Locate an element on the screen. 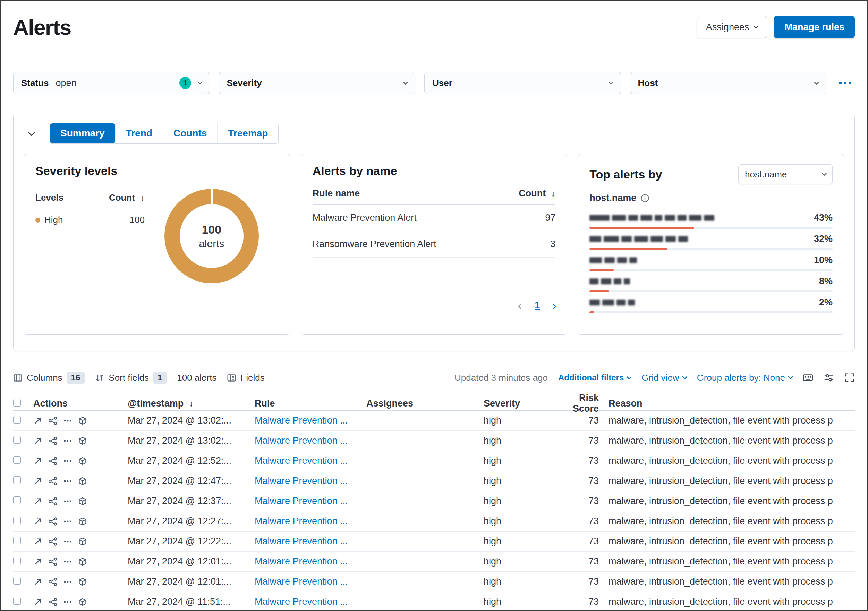  columns-button: Columns 16 is located at coordinates (49, 378).